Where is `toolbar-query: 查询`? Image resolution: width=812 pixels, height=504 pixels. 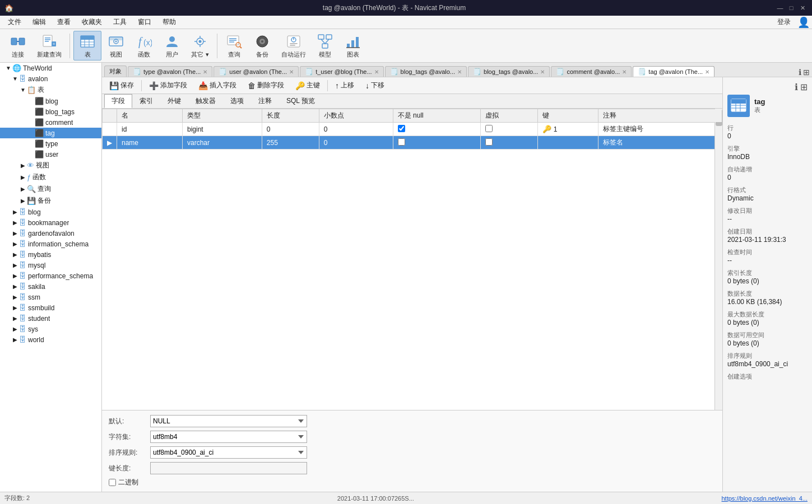 toolbar-query: 查询 is located at coordinates (234, 46).